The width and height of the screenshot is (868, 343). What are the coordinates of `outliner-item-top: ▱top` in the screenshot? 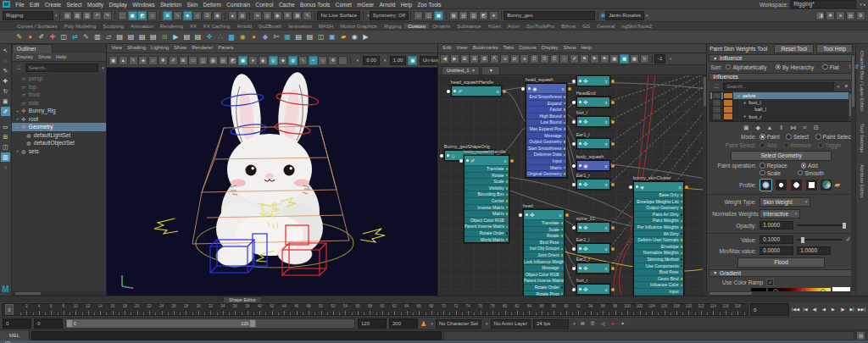 It's located at (59, 87).